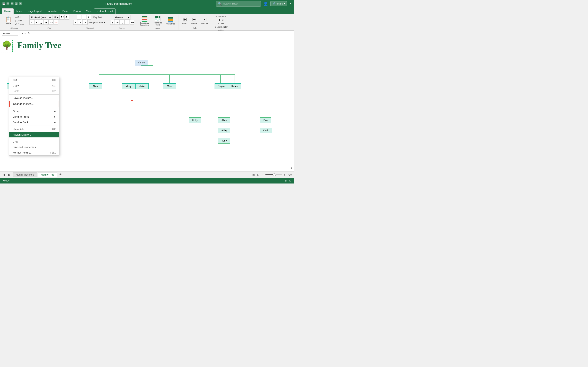 This screenshot has width=588, height=367. What do you see at coordinates (221, 20) in the screenshot?
I see `fill-btn: ⬇ Fill` at bounding box center [221, 20].